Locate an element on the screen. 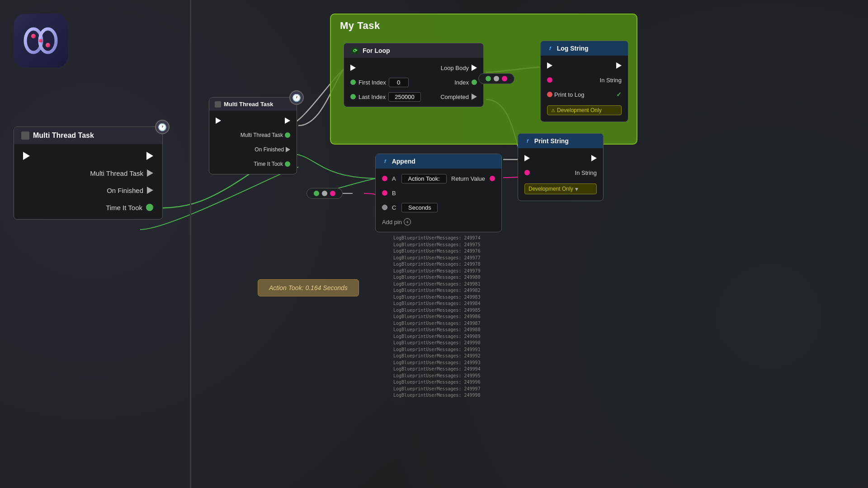 The image size is (868, 488). append-header: f Append is located at coordinates (439, 161).